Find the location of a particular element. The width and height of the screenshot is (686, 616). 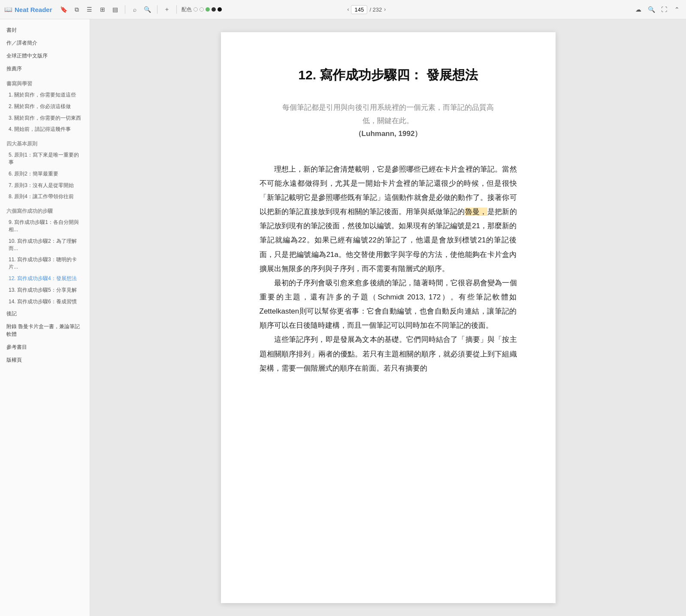

grid-icon: ⊞ is located at coordinates (103, 9).